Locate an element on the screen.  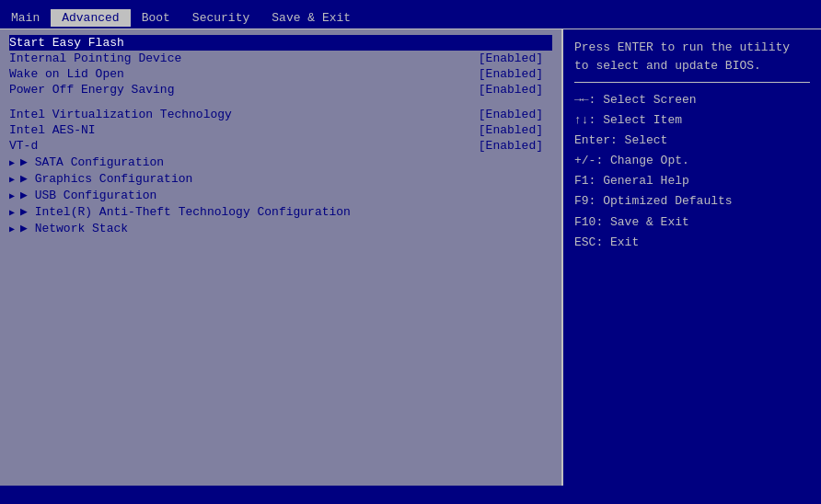
shortcut-2: Enter: Select is located at coordinates (692, 141).